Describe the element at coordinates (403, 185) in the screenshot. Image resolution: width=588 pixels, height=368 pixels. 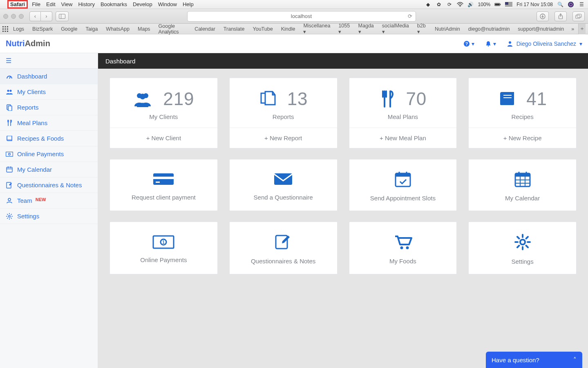
I see `tile-send-slots: Send Appointment Slots` at that location.